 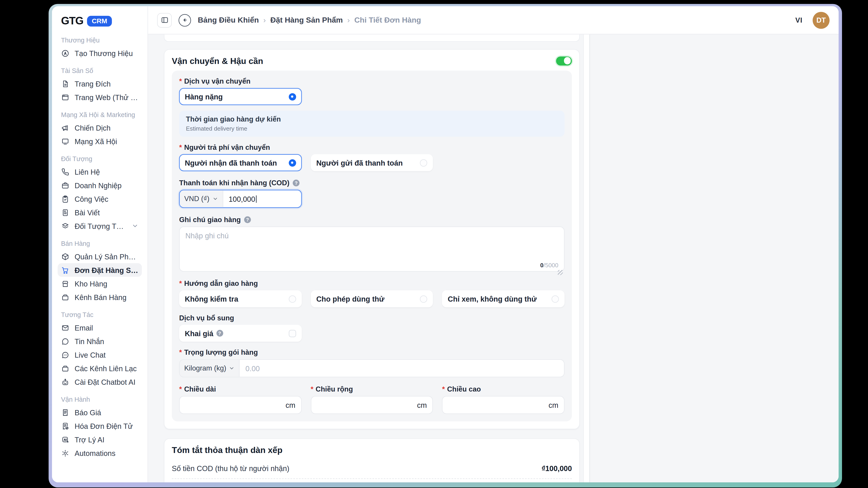 I want to click on summary-row-value: ₫100,000, so click(x=472, y=468).